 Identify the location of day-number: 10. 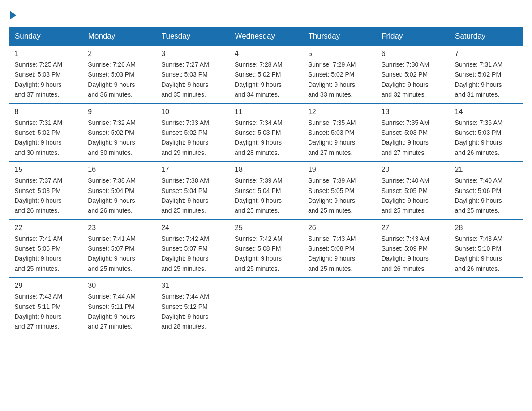
(193, 112).